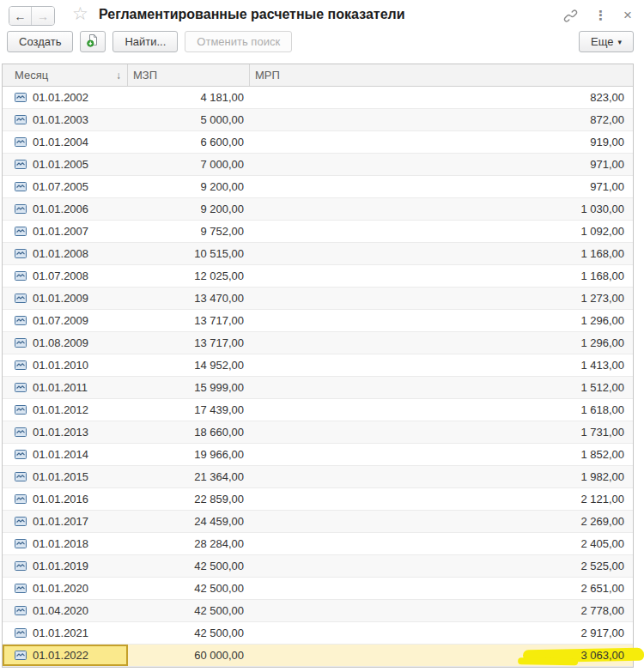 This screenshot has width=644, height=672. What do you see at coordinates (189, 120) in the screenshot?
I see `cell-mzp: 5 000,00` at bounding box center [189, 120].